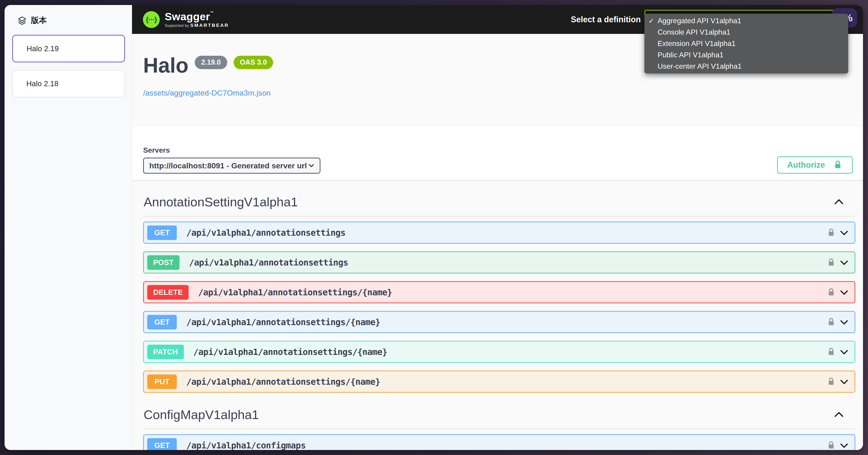  Describe the element at coordinates (163, 262) in the screenshot. I see `method-badge: POST` at that location.